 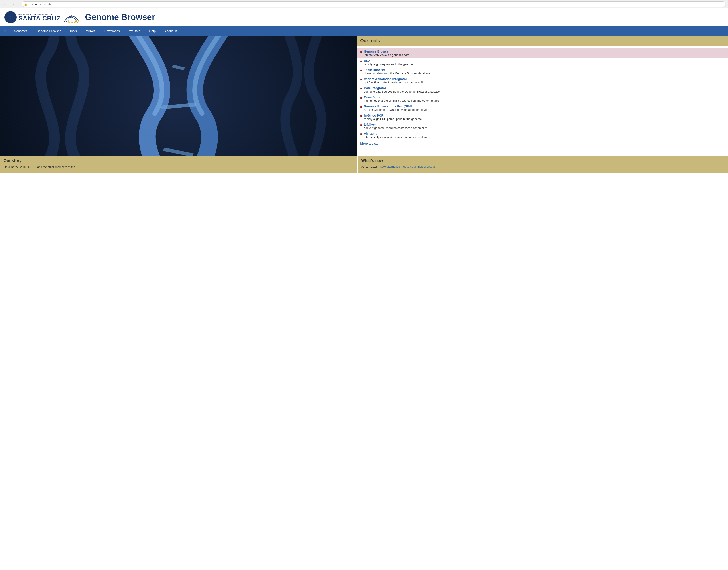 What do you see at coordinates (396, 133) in the screenshot?
I see `tool-link-visigene: VisiGene` at bounding box center [396, 133].